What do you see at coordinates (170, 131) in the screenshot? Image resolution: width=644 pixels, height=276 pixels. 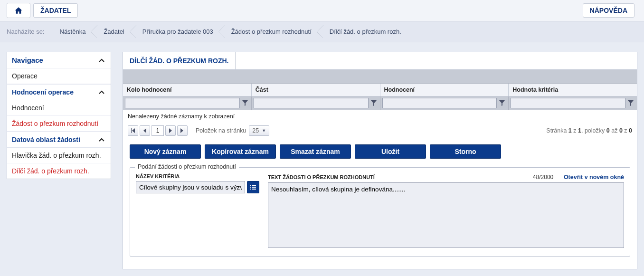 I see `pager-next-button` at bounding box center [170, 131].